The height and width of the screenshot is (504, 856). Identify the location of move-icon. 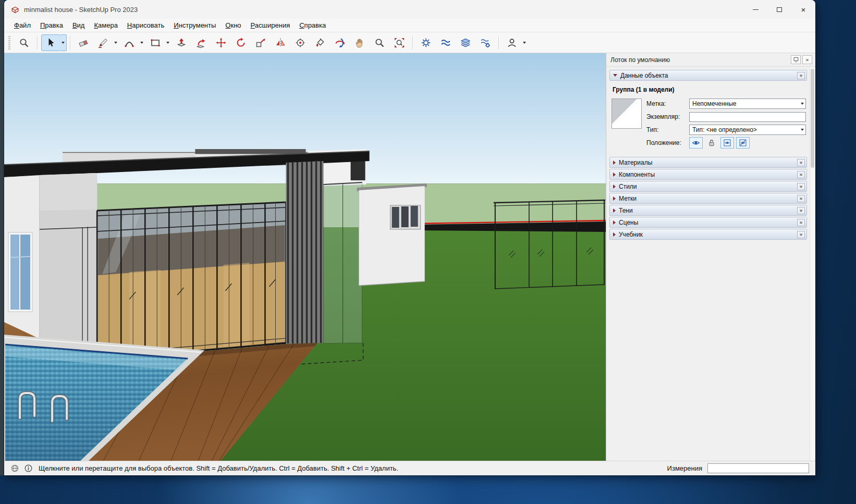
(221, 43).